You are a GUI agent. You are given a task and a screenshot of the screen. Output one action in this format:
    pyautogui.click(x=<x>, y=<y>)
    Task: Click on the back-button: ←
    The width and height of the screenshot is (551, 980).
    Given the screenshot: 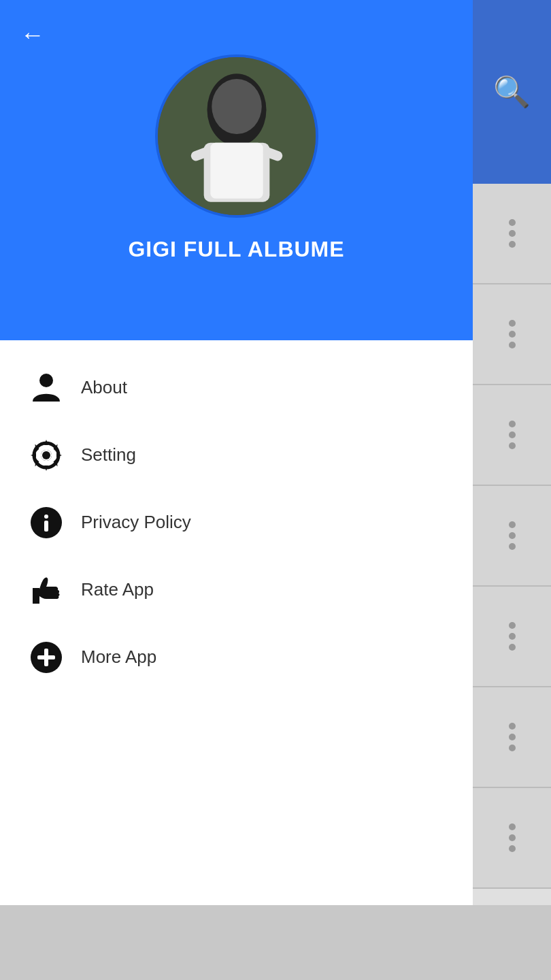 What is the action you would take?
    pyautogui.click(x=33, y=35)
    